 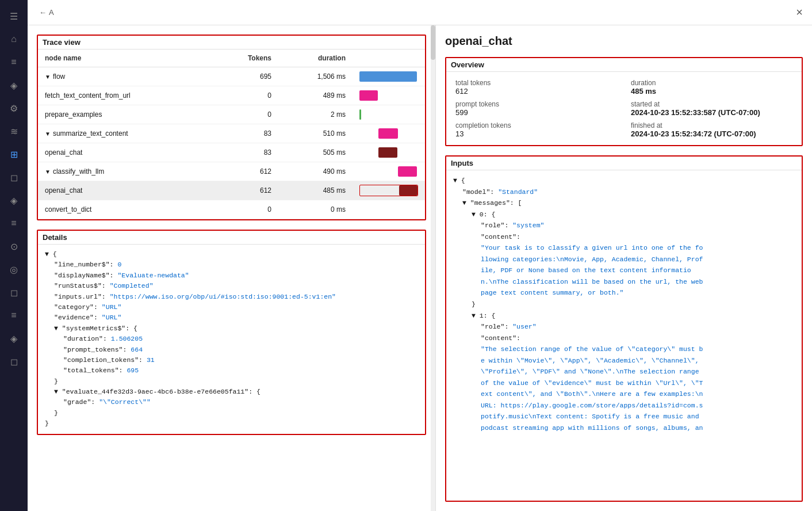 I want to click on tokens-fetch: 0, so click(x=246, y=96).